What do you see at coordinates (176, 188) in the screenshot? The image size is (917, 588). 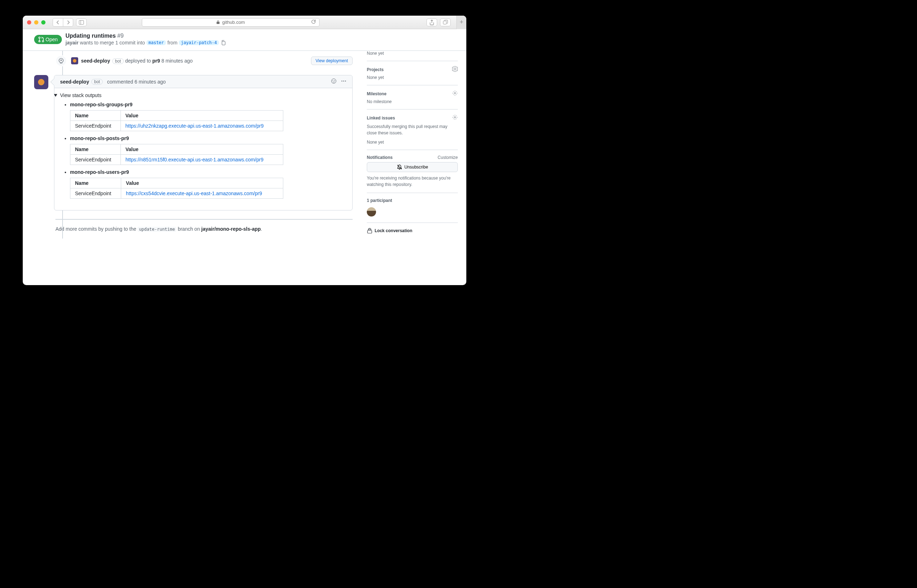 I see `stack-outputs-table: NameValue ServiceEndpointhttps://cxs54dc…` at bounding box center [176, 188].